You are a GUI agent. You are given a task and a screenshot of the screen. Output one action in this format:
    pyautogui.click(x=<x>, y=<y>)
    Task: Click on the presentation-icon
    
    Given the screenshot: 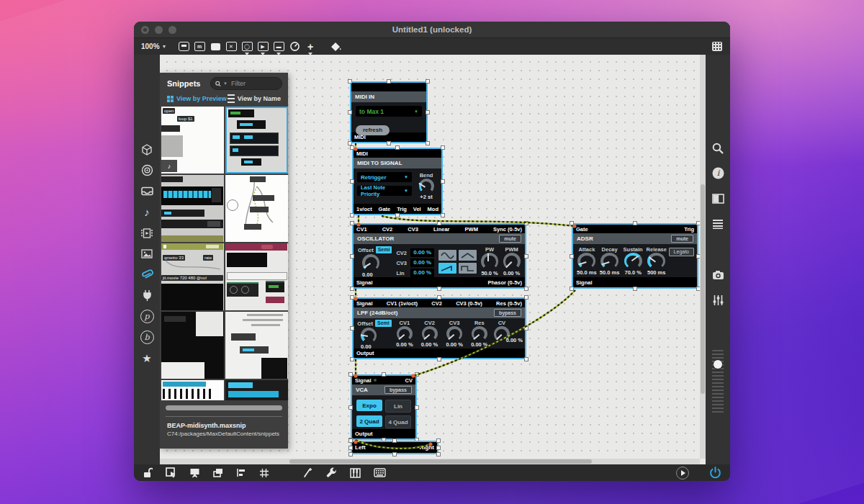 What is the action you would take?
    pyautogui.click(x=194, y=472)
    